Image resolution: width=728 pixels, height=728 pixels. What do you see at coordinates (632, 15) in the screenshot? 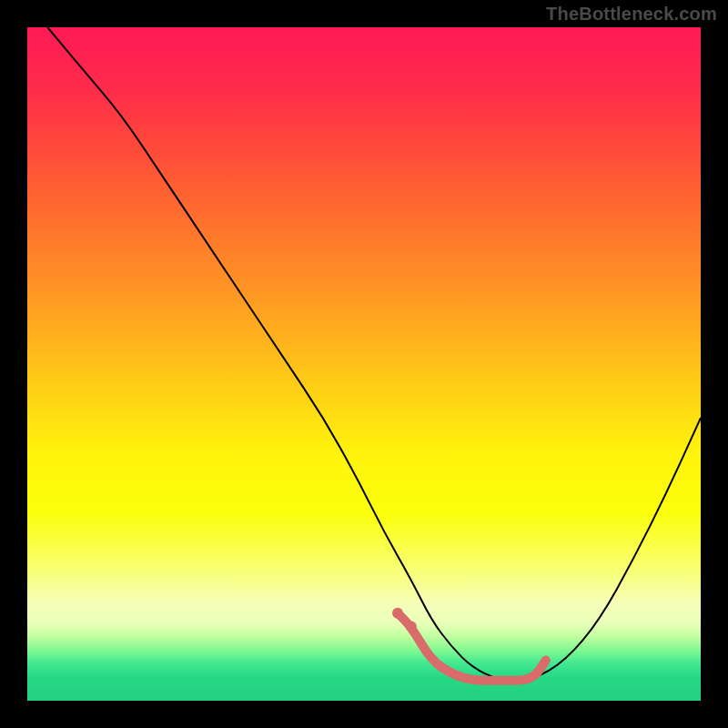
I see `watermark-text: TheBottleneck.com` at bounding box center [632, 15].